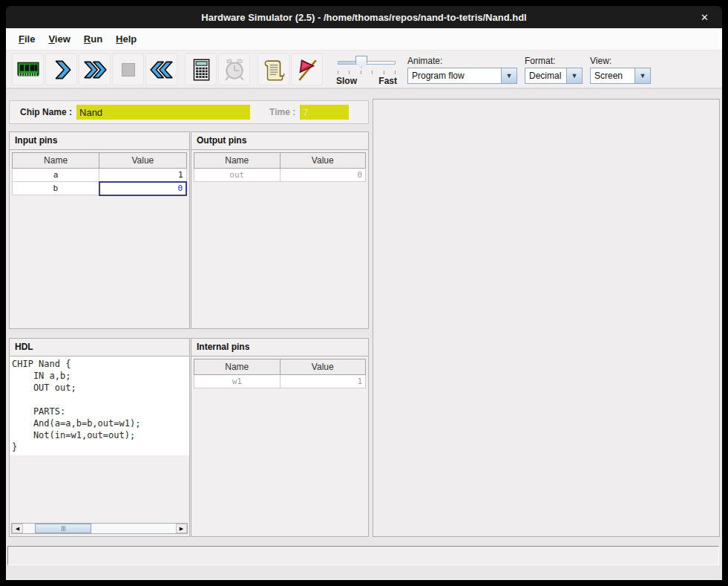 Image resolution: width=728 pixels, height=586 pixels. Describe the element at coordinates (162, 70) in the screenshot. I see `reset-button` at that location.